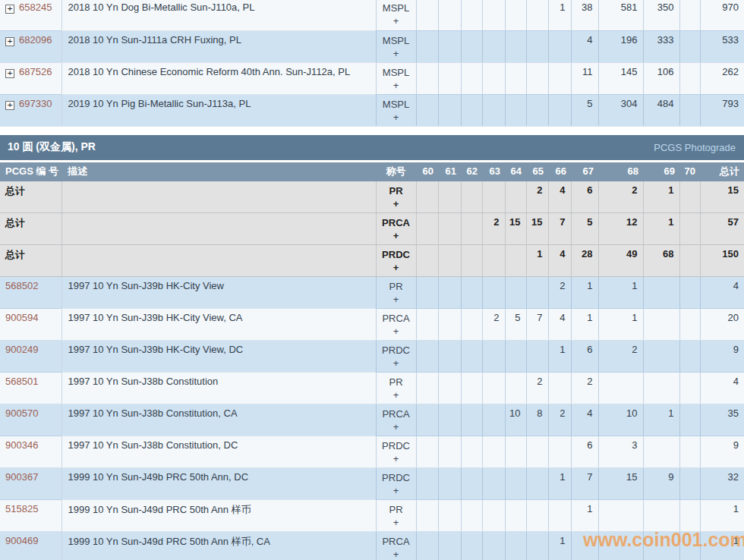 This screenshot has width=744, height=560. Describe the element at coordinates (35, 71) in the screenshot. I see `pcgs-number-link: 687526` at that location.